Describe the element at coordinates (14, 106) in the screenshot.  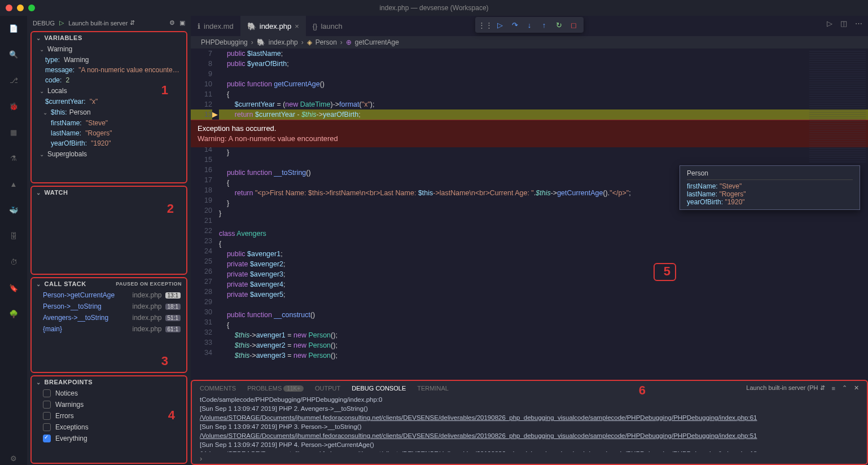
I see `debug-icon: 🐞` at that location.